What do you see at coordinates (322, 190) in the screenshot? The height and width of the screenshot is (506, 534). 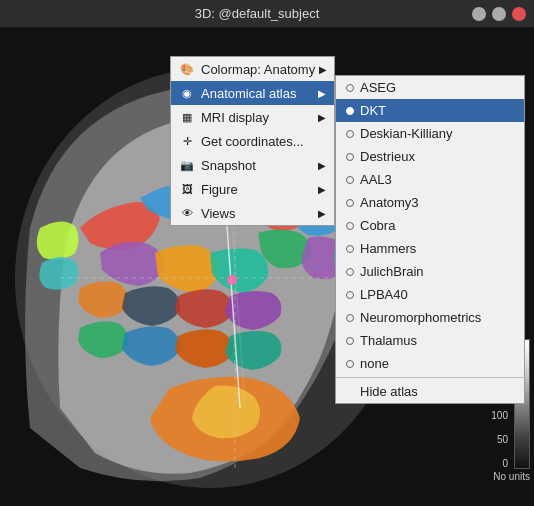 I see `figure-arrow: ▶` at bounding box center [322, 190].